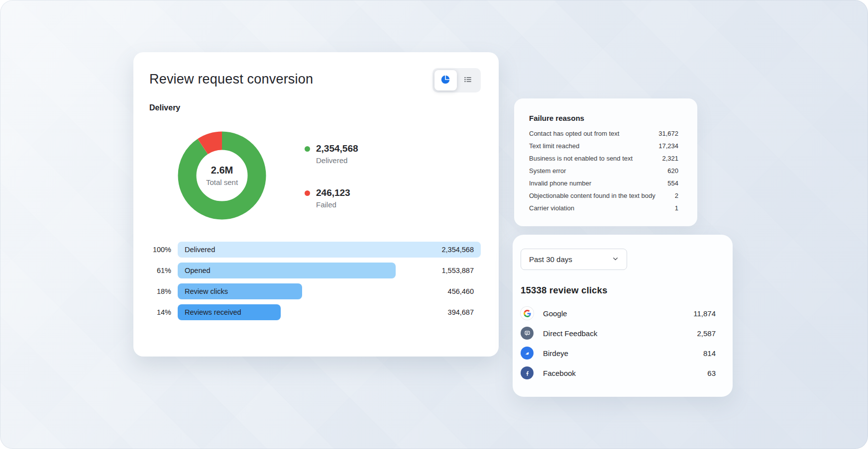 The width and height of the screenshot is (868, 449). What do you see at coordinates (618, 313) in the screenshot?
I see `list-item: Google 11,874` at bounding box center [618, 313].